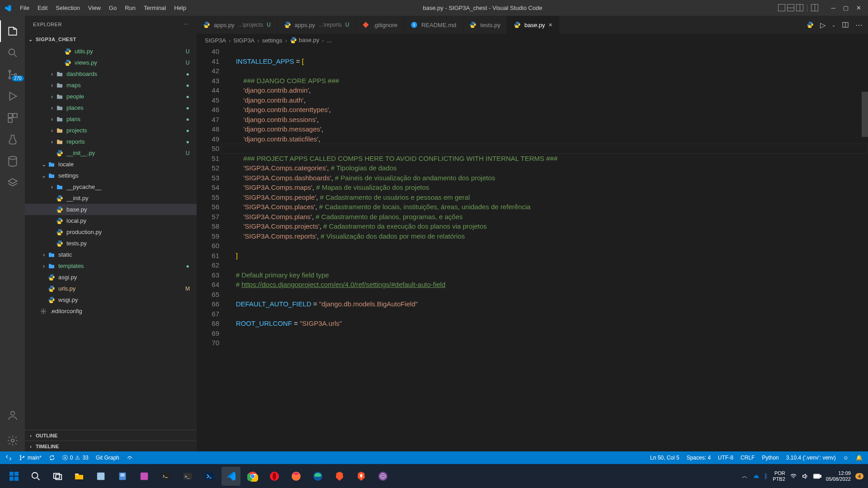 This screenshot has height=488, width=868. Describe the element at coordinates (13, 161) in the screenshot. I see `database-icon` at that location.